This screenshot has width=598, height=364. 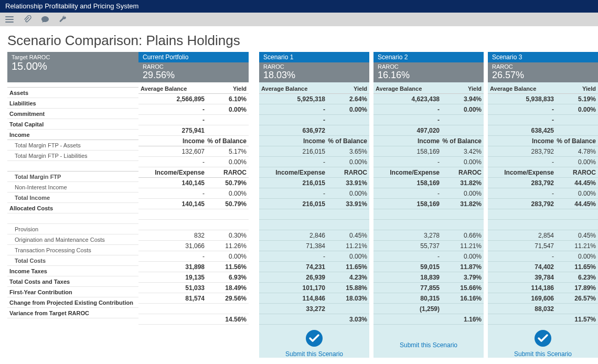 I want to click on wrench-icon, so click(x=63, y=19).